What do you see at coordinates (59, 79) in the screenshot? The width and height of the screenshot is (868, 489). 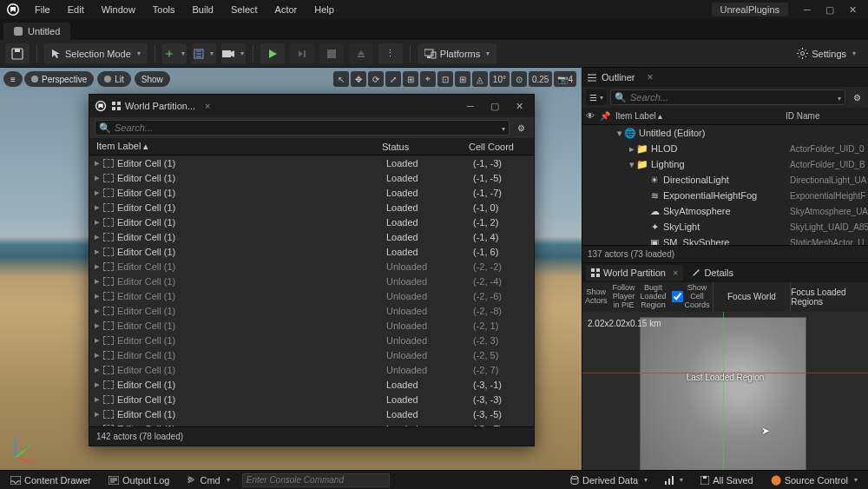 I see `viewport-pill-perspective: Perspective` at bounding box center [59, 79].